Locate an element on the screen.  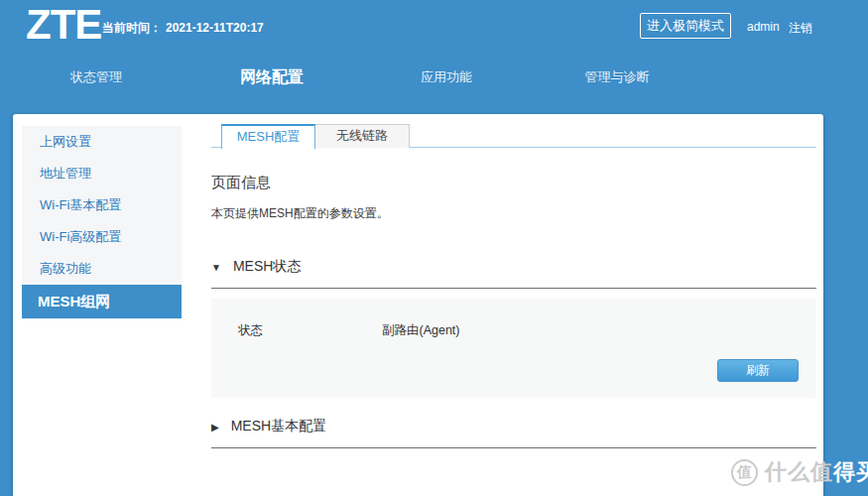
logout-link: 注销 is located at coordinates (801, 28).